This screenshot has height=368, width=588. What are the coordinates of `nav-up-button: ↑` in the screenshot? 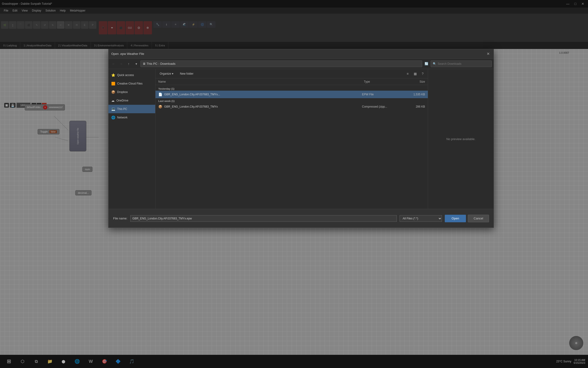 It's located at (129, 64).